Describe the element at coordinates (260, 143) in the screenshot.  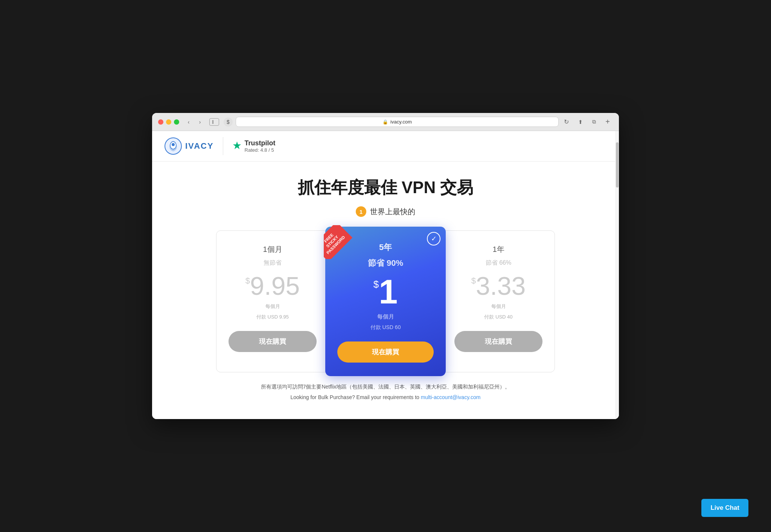
I see `trustpilot-name: Trustpilot` at that location.